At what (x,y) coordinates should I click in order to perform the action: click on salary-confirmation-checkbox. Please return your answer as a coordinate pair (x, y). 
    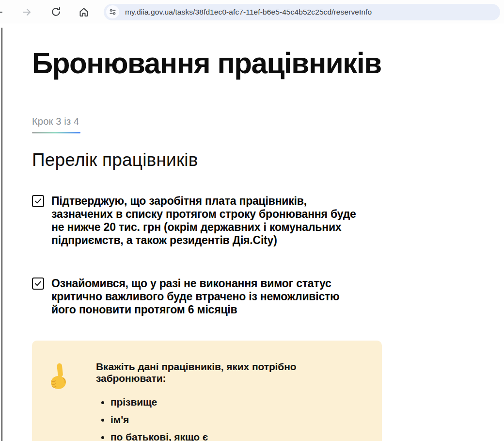
    Looking at the image, I should click on (38, 201).